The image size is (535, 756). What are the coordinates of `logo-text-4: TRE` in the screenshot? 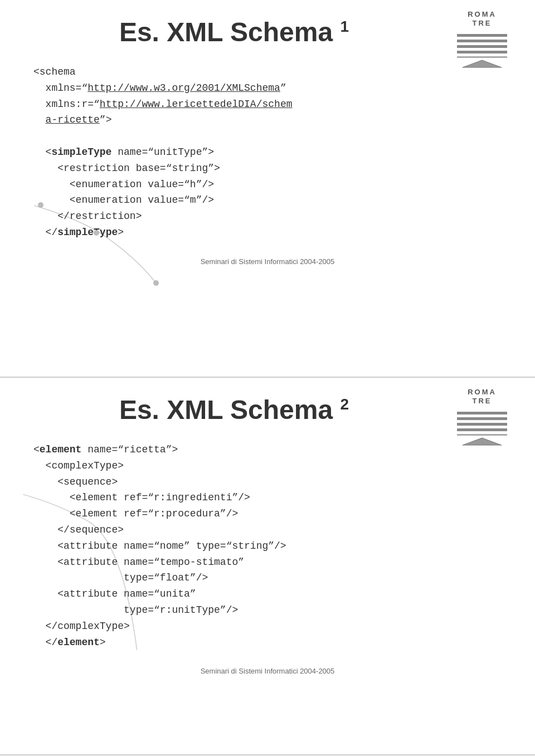 It's located at (482, 401).